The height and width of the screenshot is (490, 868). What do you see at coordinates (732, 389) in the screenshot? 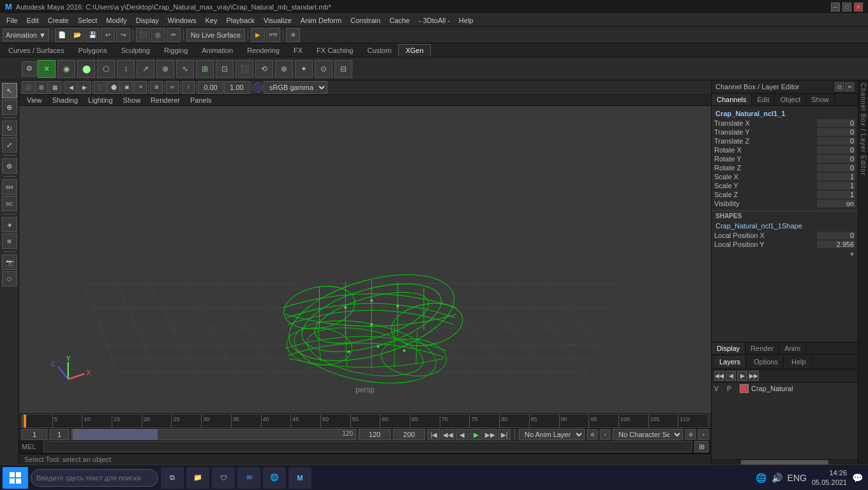
I see `layer-playback-btn: P` at bounding box center [732, 389].